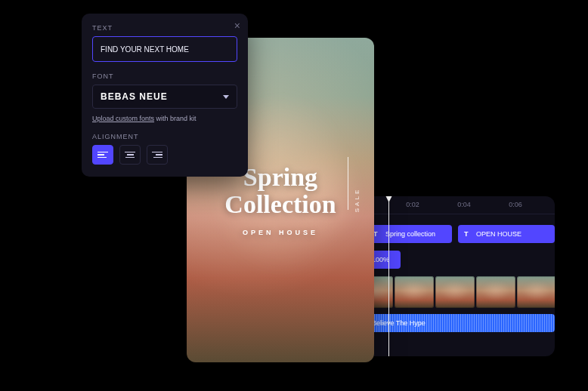 The image size is (588, 391). What do you see at coordinates (454, 323) in the screenshot?
I see `audio-clip: Believe The Hype` at bounding box center [454, 323].